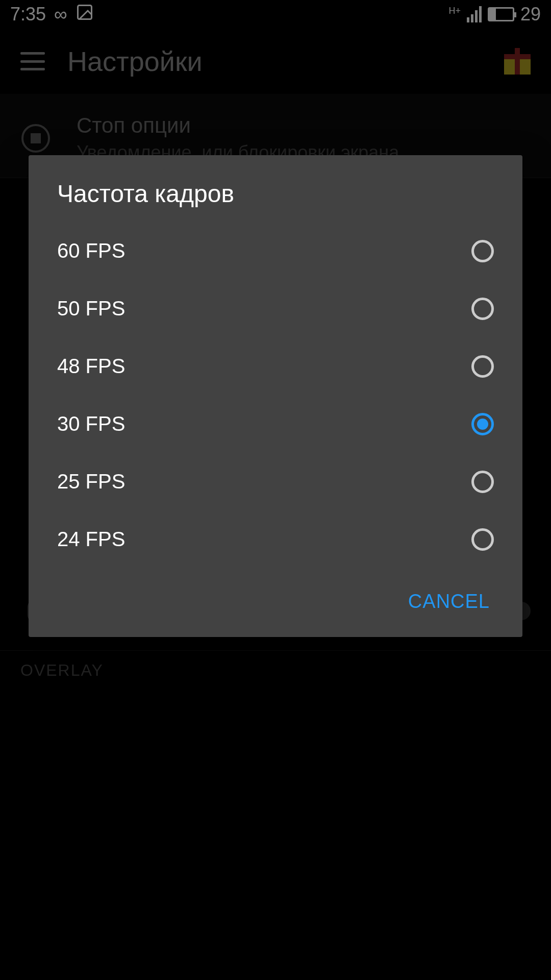 This screenshot has height=980, width=551. What do you see at coordinates (276, 539) in the screenshot?
I see `radio-option-24fps: 24 FPS` at bounding box center [276, 539].